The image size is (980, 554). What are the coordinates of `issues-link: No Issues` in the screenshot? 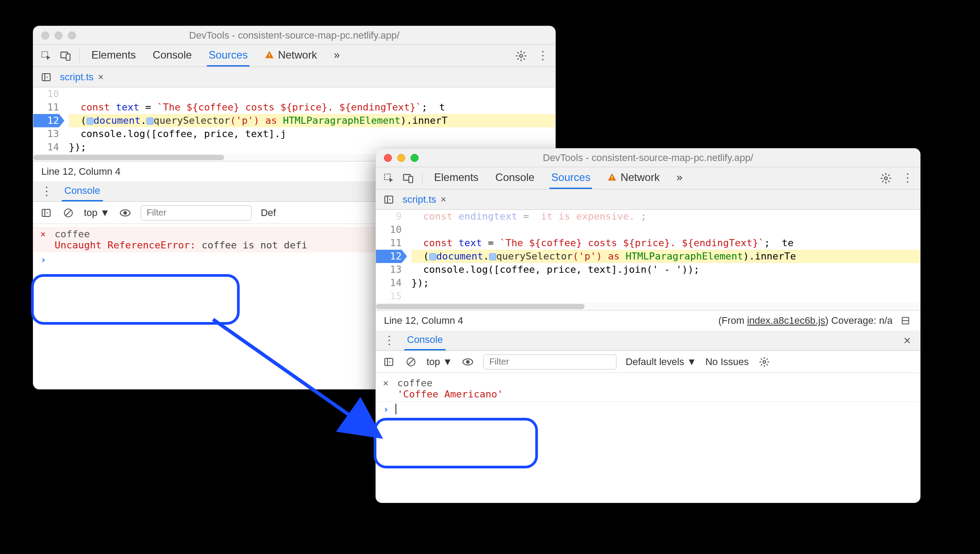 It's located at (727, 362).